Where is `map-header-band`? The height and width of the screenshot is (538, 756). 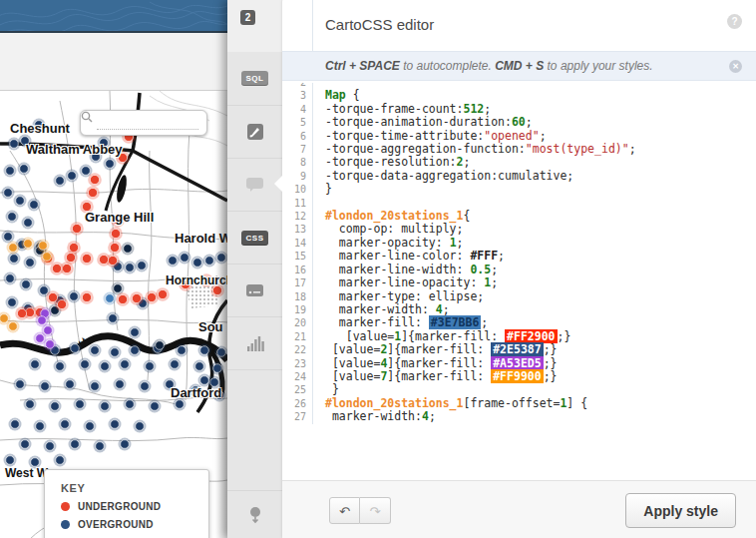 map-header-band is located at coordinates (114, 16).